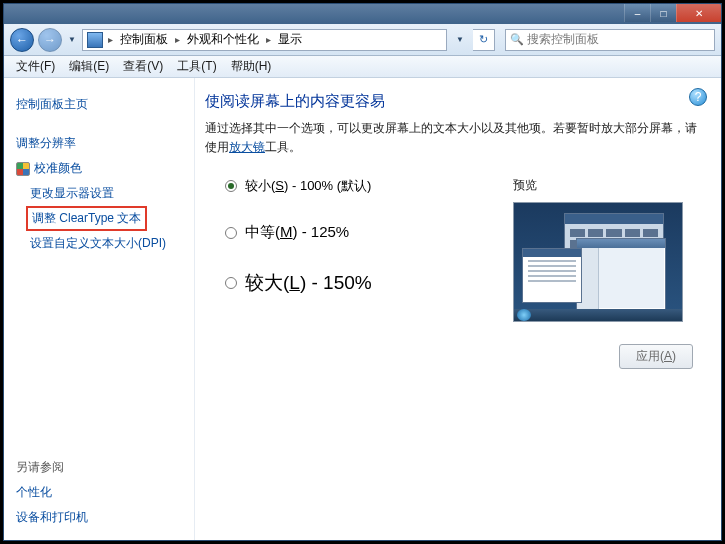 The height and width of the screenshot is (544, 725). Describe the element at coordinates (22, 40) in the screenshot. I see `back-button: ←` at that location.